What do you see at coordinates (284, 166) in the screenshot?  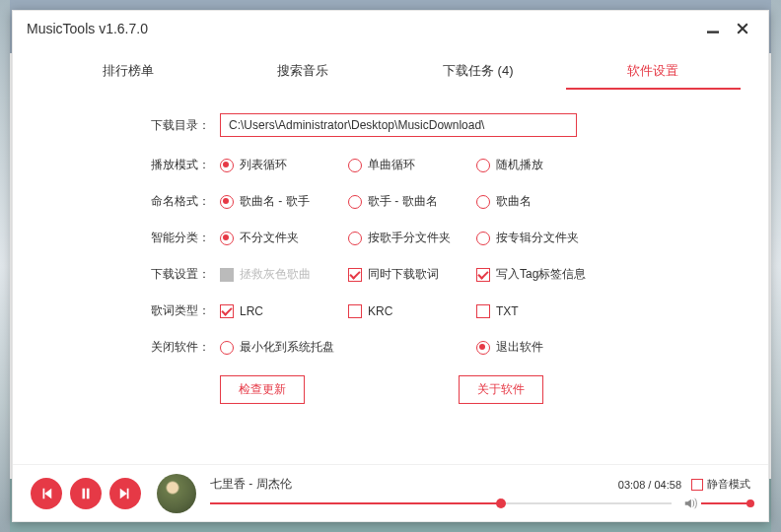 I see `play-mode-list-loop: 列表循环` at bounding box center [284, 166].